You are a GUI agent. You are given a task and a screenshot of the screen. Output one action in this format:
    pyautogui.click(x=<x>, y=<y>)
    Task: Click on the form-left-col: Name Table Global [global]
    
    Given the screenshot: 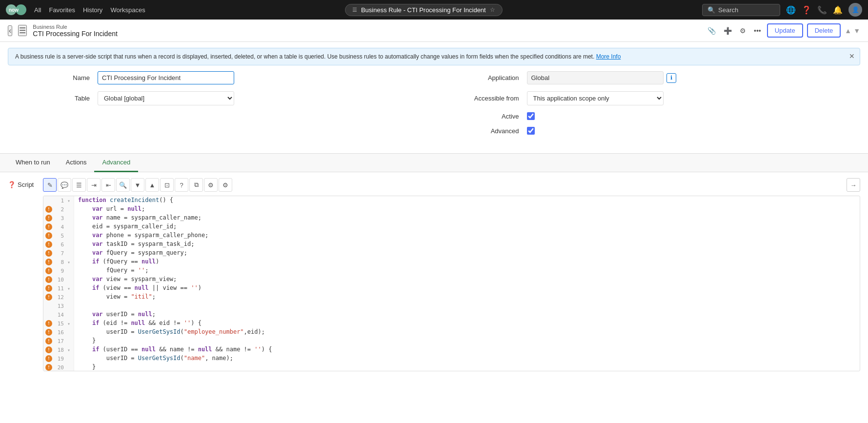 What is the action you would take?
    pyautogui.click(x=229, y=106)
    